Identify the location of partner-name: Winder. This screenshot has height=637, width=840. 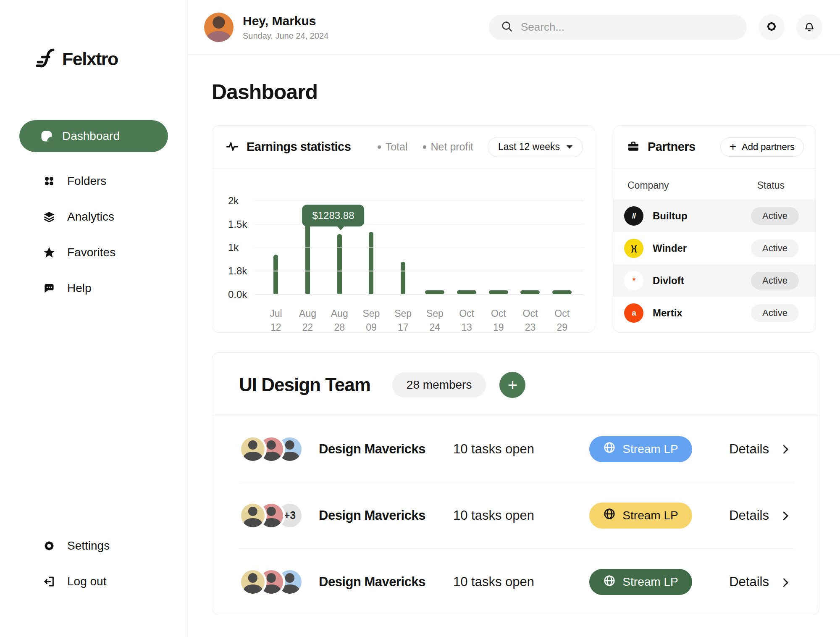
(669, 248).